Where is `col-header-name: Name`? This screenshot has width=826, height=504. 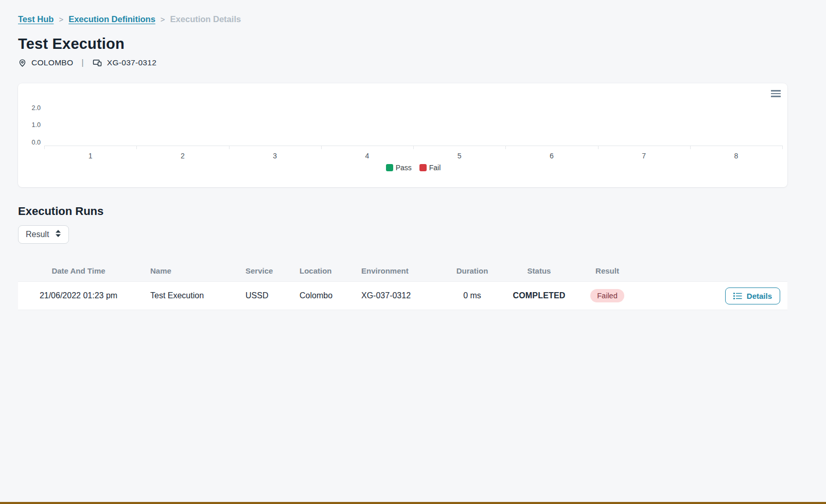
col-header-name: Name is located at coordinates (186, 271).